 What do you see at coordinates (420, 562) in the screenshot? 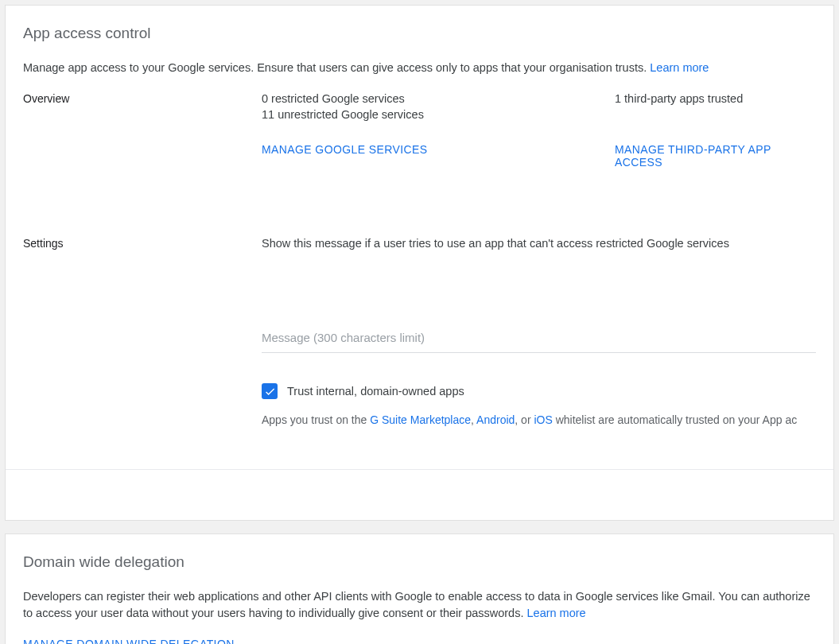
I see `card-title: Domain wide delegation` at bounding box center [420, 562].